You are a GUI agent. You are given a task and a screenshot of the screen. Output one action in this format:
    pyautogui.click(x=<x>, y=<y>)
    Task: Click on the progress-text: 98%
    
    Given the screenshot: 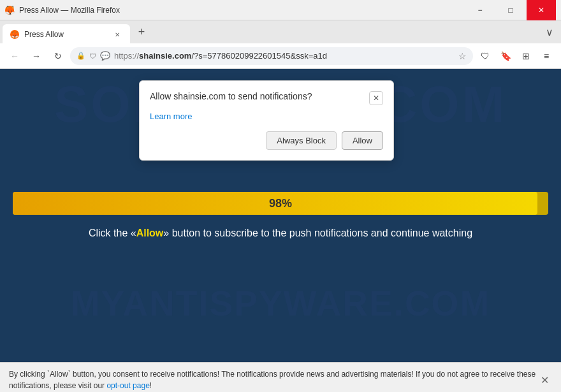 What is the action you would take?
    pyautogui.click(x=280, y=204)
    